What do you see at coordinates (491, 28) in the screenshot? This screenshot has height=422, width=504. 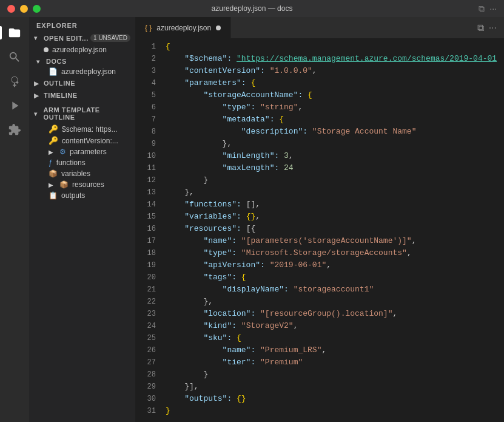 I see `tab-actions: ⧉ ···` at bounding box center [491, 28].